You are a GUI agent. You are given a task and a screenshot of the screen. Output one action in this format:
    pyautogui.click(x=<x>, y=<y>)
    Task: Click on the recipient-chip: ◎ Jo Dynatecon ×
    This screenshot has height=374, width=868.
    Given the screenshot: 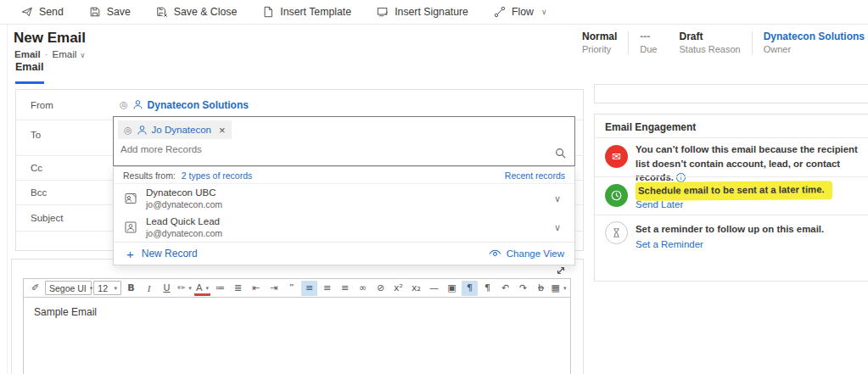 What is the action you would take?
    pyautogui.click(x=175, y=130)
    